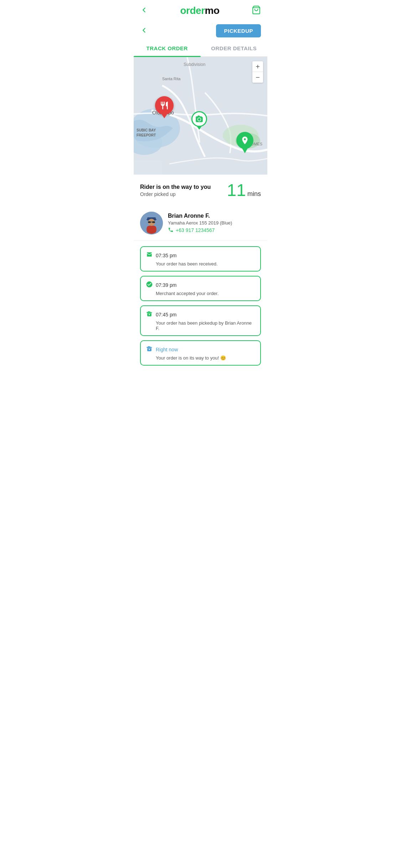  What do you see at coordinates (237, 190) in the screenshot?
I see `eta-number: 11` at bounding box center [237, 190].